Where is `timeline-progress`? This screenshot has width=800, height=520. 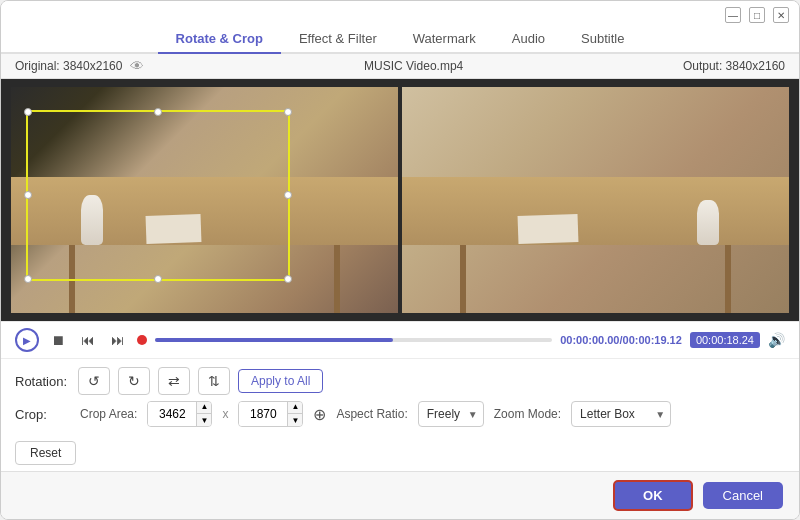 timeline-progress is located at coordinates (274, 340).